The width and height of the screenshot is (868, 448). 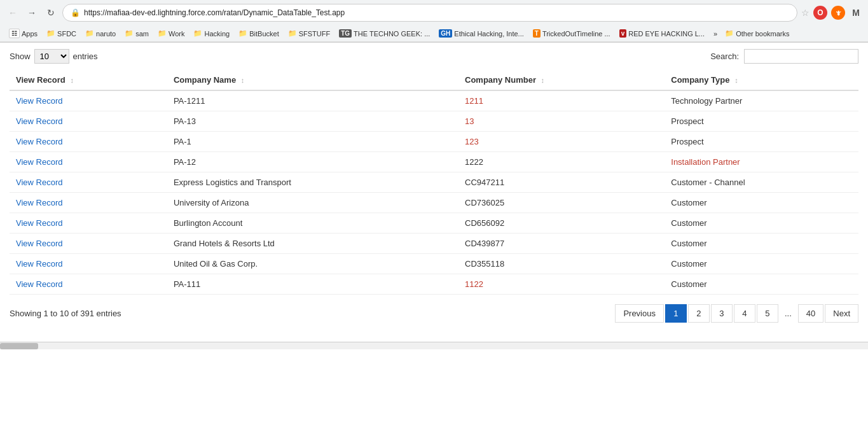 What do you see at coordinates (715, 34) in the screenshot?
I see `more-bookmarks-button: »` at bounding box center [715, 34].